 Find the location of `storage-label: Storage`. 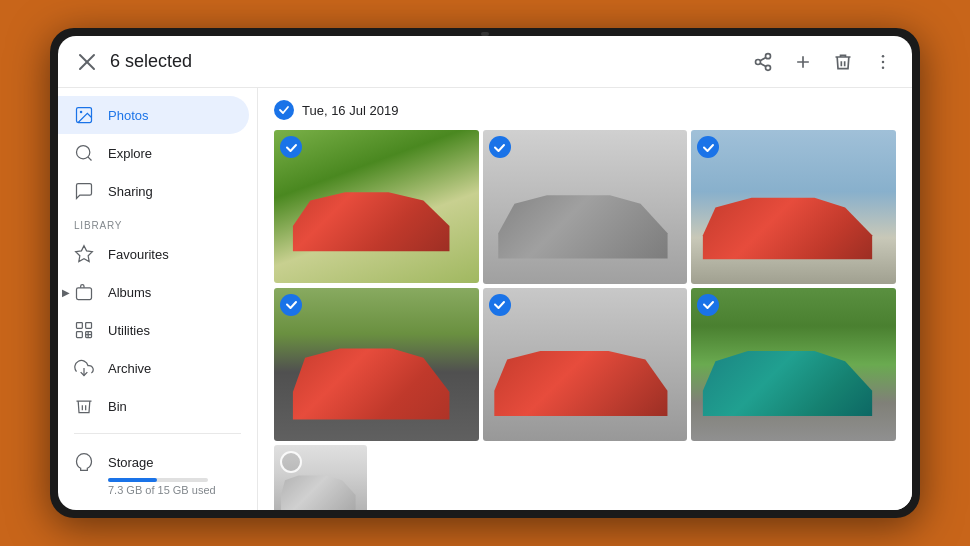

storage-label: Storage is located at coordinates (131, 462).